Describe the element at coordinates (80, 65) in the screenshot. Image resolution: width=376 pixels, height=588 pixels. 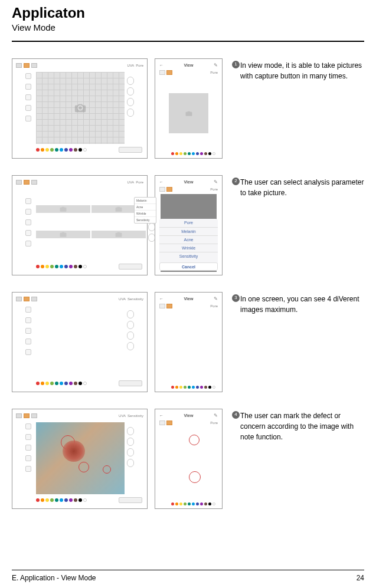
I see `tablet-toolbar: UVAPore` at that location.